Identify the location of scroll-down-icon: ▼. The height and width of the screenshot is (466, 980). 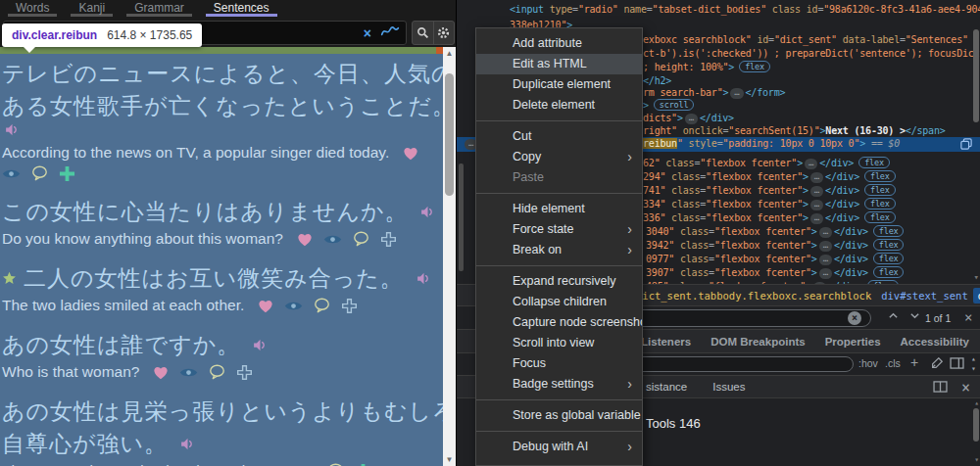
(449, 460).